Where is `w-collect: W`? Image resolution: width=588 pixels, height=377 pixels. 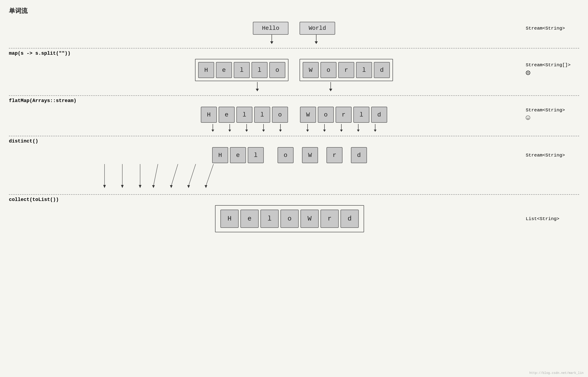
w-collect: W is located at coordinates (310, 219).